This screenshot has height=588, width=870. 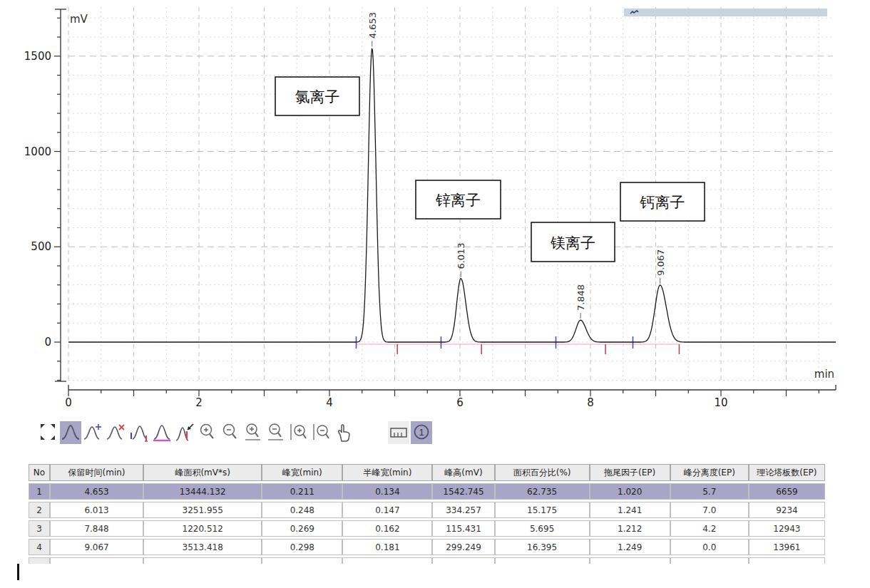 I want to click on table-cell: 115.431, so click(x=464, y=529).